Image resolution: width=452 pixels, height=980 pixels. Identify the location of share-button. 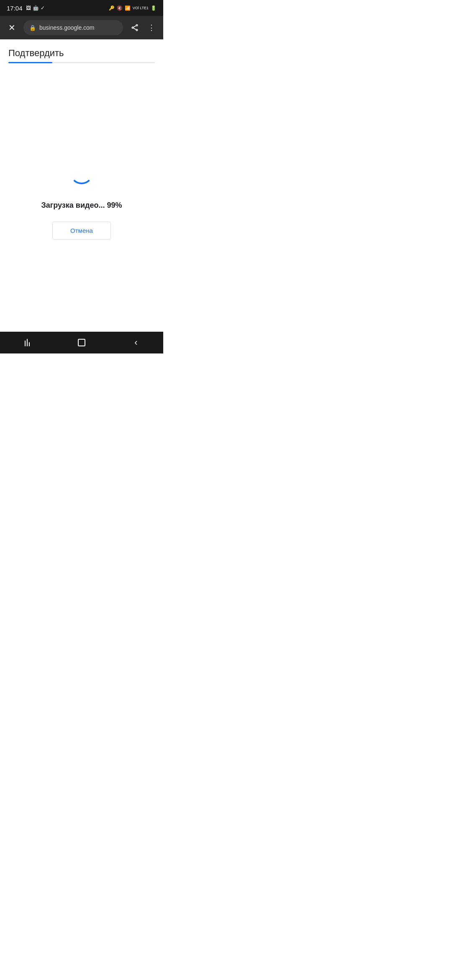
(135, 28).